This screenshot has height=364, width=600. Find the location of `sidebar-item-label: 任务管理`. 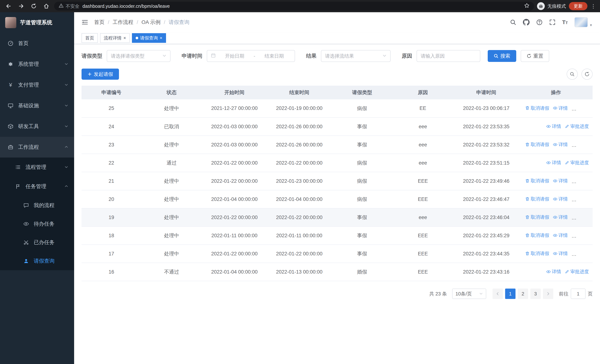

sidebar-item-label: 任务管理 is located at coordinates (43, 187).